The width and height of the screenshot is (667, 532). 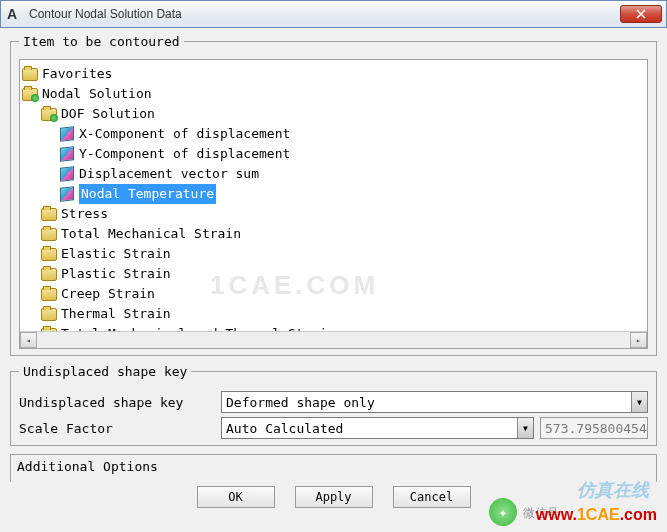 What do you see at coordinates (641, 14) in the screenshot?
I see `close-icon` at bounding box center [641, 14].